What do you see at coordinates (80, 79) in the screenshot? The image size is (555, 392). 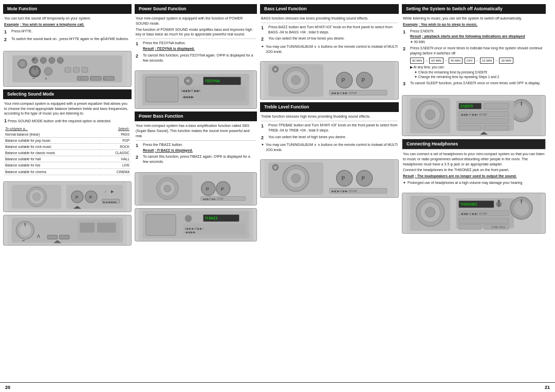 I see `svg-text: 7` at bounding box center [80, 79].